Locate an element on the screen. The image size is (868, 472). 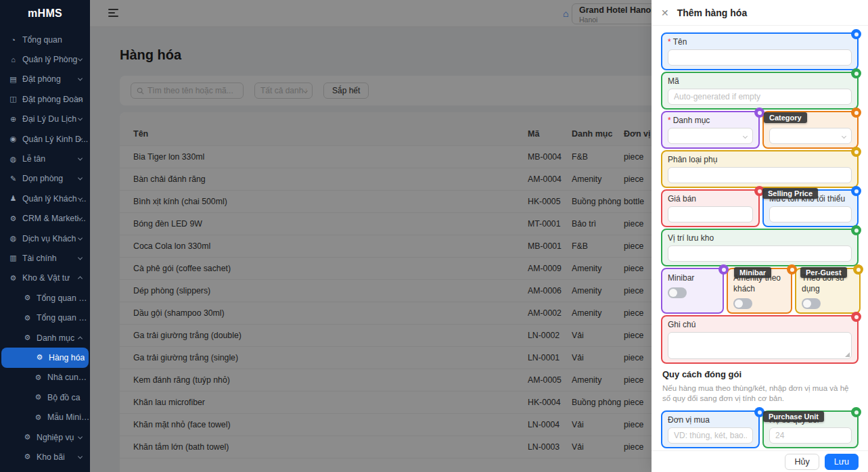
subcategory-input is located at coordinates (760, 175).